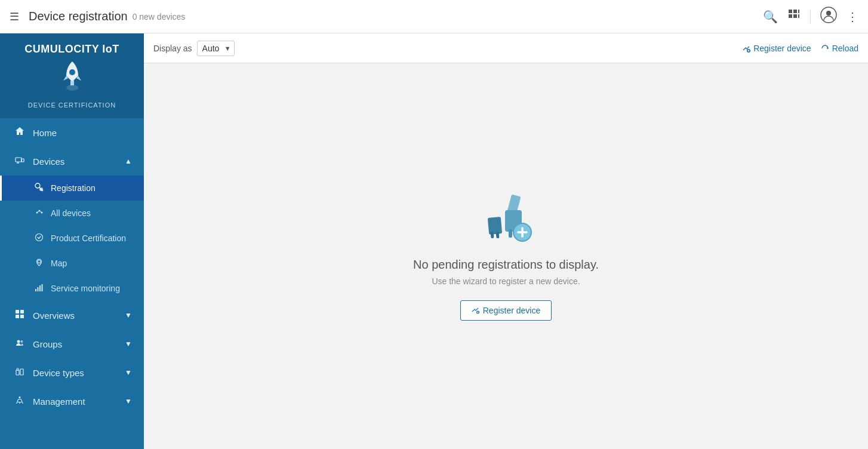 This screenshot has height=449, width=868. I want to click on sidebar-item-map: Map, so click(72, 263).